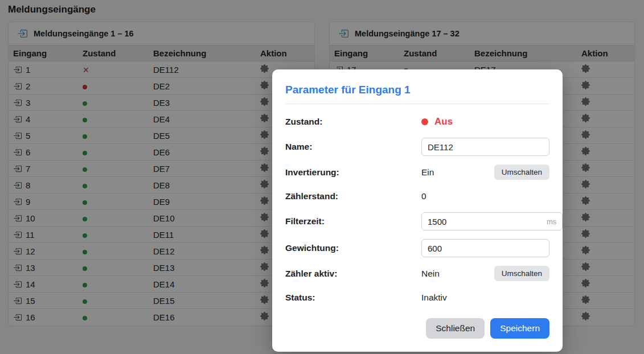  Describe the element at coordinates (417, 248) in the screenshot. I see `field-row-gewichtung: Gewichtung:` at that location.